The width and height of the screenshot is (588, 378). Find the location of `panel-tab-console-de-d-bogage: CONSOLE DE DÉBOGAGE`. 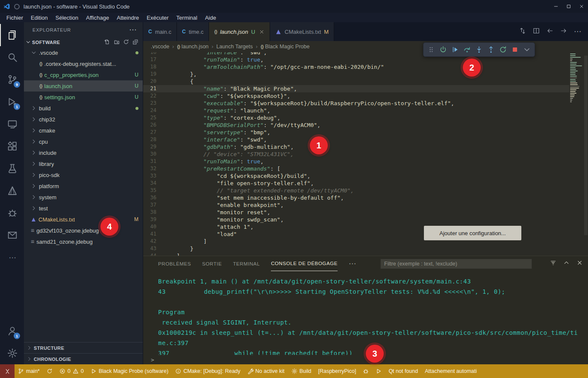

panel-tab-console-de-d-bogage: CONSOLE DE DÉBOGAGE is located at coordinates (304, 263).